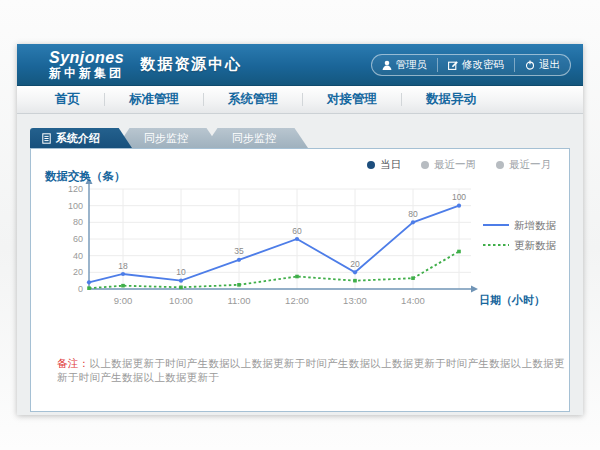  What do you see at coordinates (390, 165) in the screenshot?
I see `range-option-label: 当日` at bounding box center [390, 165].